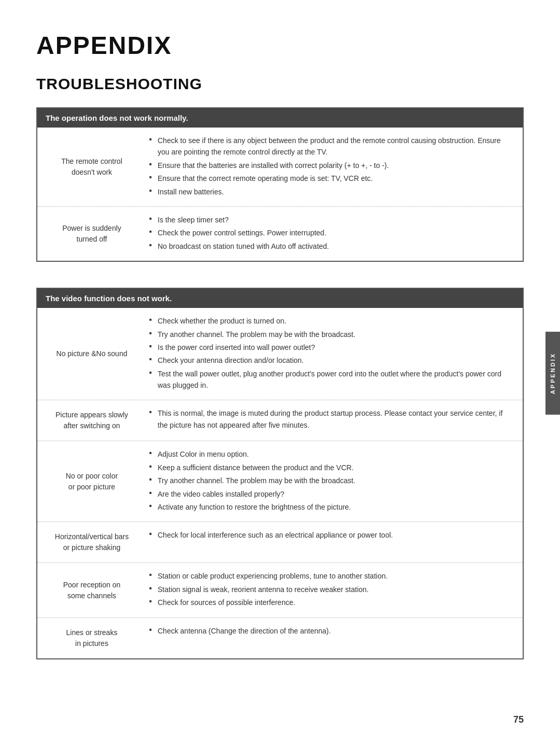 The height and width of the screenshot is (746, 560). What do you see at coordinates (331, 535) in the screenshot?
I see `list-item: Check for local interference such as an …` at bounding box center [331, 535].